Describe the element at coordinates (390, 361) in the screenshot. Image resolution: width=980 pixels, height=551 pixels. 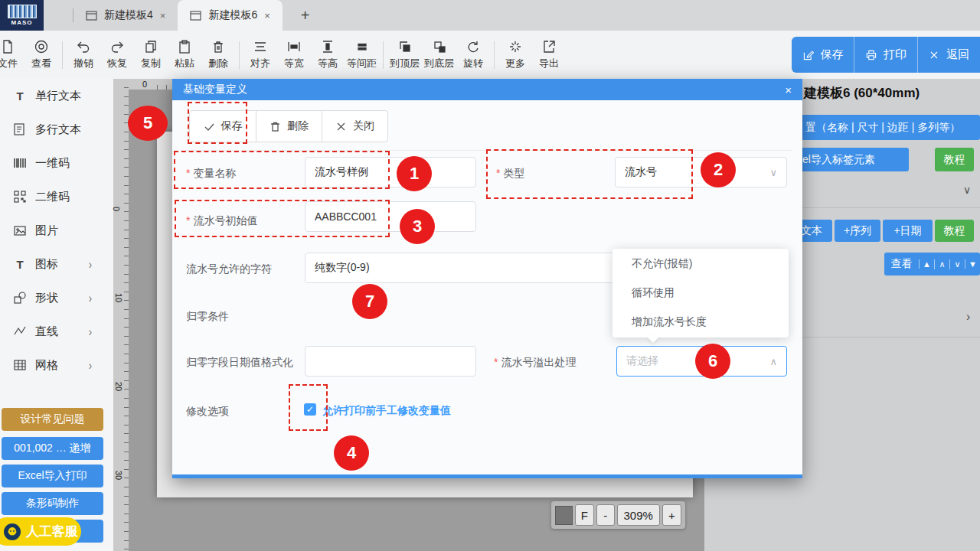
I see `reset-date-format-input` at that location.